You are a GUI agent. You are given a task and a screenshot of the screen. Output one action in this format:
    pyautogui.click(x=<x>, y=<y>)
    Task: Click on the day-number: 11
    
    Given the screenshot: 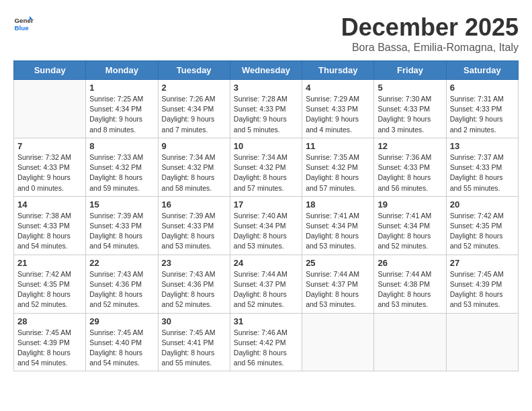 What is the action you would take?
    pyautogui.click(x=338, y=146)
    